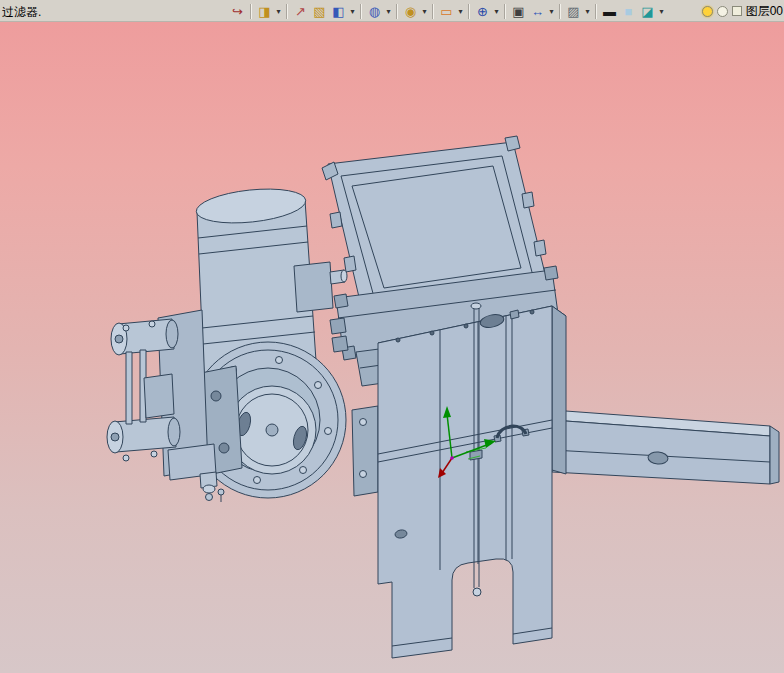 The width and height of the screenshot is (784, 673). I want to click on center-point-icon: ▣, so click(518, 12).